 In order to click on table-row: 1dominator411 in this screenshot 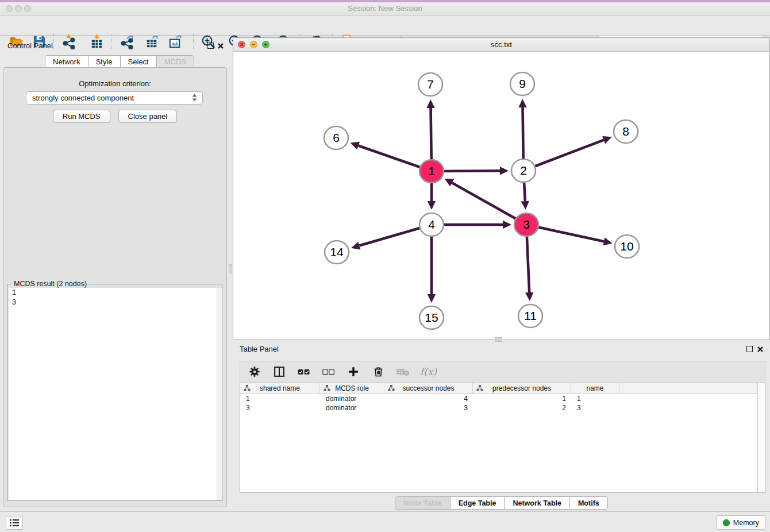, I will do `click(502, 399)`.